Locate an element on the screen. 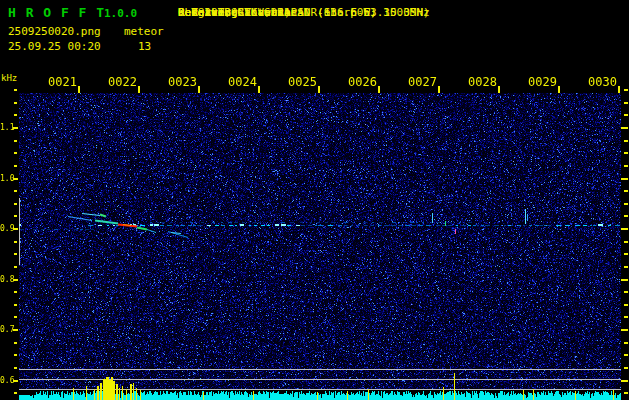 The image size is (629, 400). time-label: 0023 is located at coordinates (182, 82).